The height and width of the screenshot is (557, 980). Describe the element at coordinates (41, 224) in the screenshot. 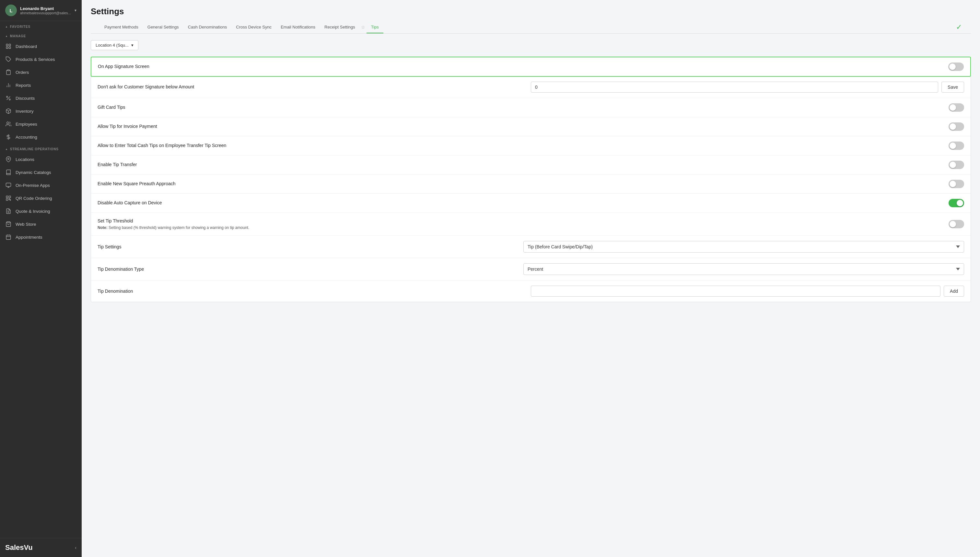

I see `sidebar-item-web-store: Web Store` at that location.